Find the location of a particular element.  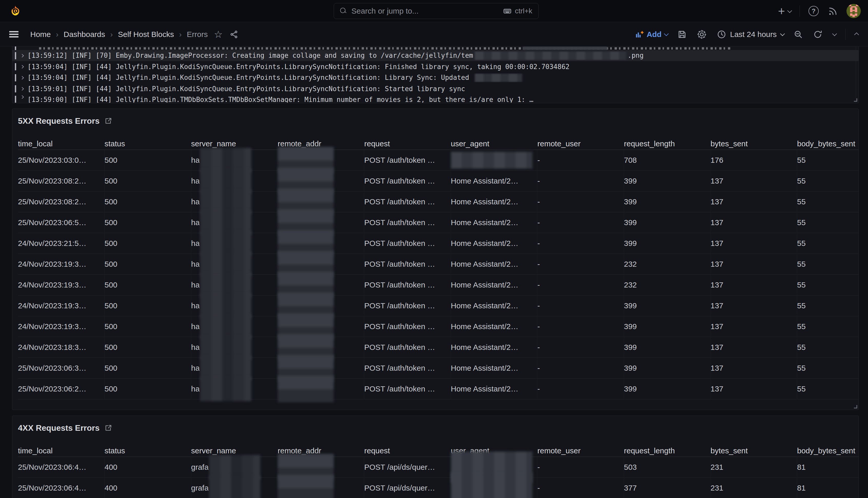

body_bytes_sent-text: 81 is located at coordinates (802, 488).